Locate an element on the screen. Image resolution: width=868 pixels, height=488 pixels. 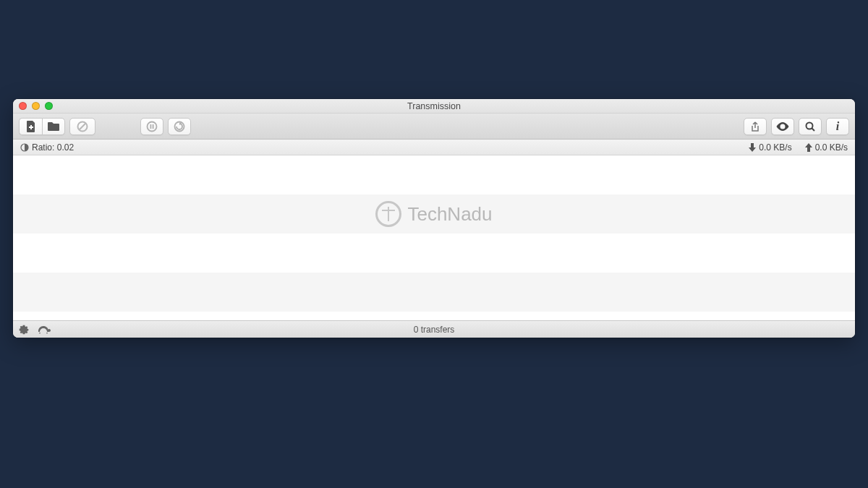
remove-torrent-button is located at coordinates (82, 127).